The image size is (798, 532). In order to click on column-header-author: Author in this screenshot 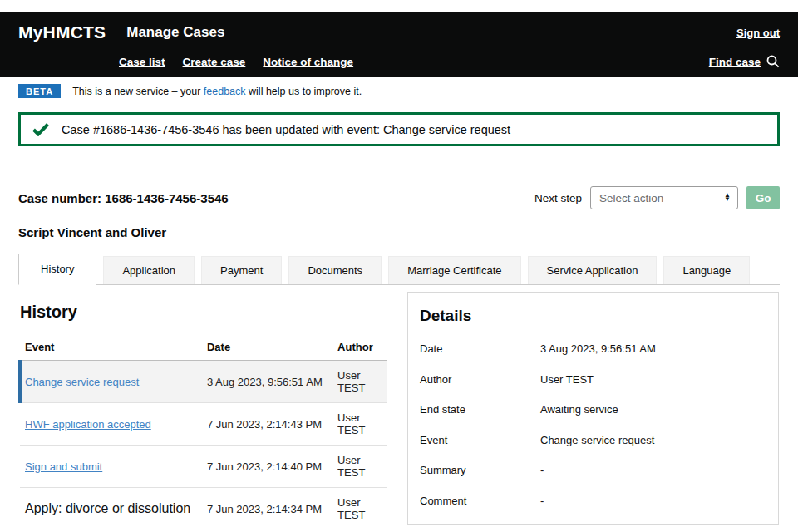, I will do `click(359, 347)`.